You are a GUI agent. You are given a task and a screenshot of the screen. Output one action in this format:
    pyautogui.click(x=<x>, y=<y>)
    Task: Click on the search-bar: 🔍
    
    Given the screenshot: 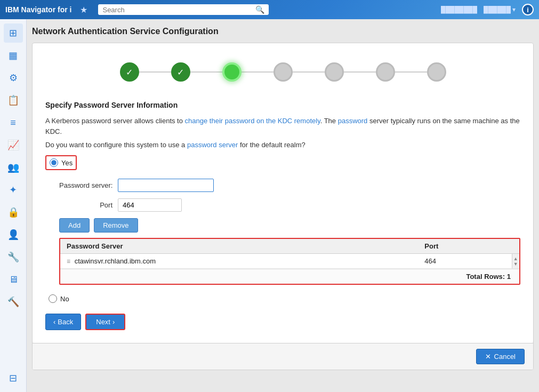 What is the action you would take?
    pyautogui.click(x=183, y=10)
    